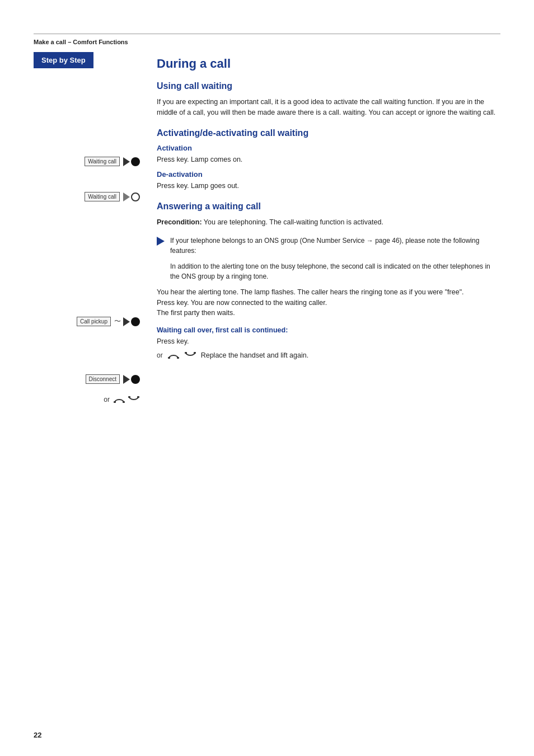 The height and width of the screenshot is (756, 534). I want to click on waiting-call-key2-label: Waiting call, so click(102, 197).